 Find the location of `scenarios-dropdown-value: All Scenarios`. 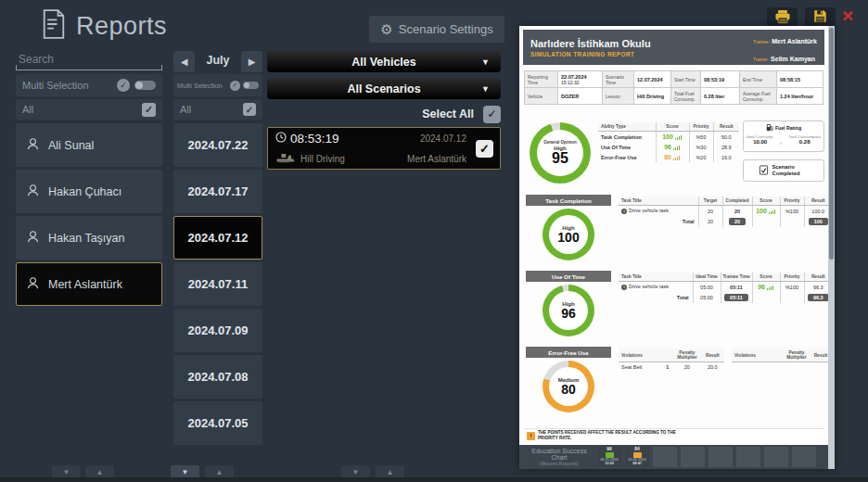

scenarios-dropdown-value: All Scenarios is located at coordinates (384, 89).